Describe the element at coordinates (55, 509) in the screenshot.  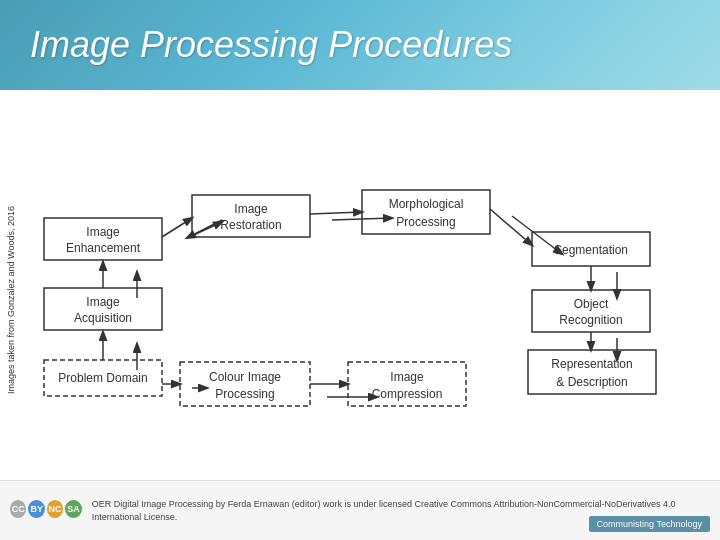
I see `nc-badge: NC` at that location.